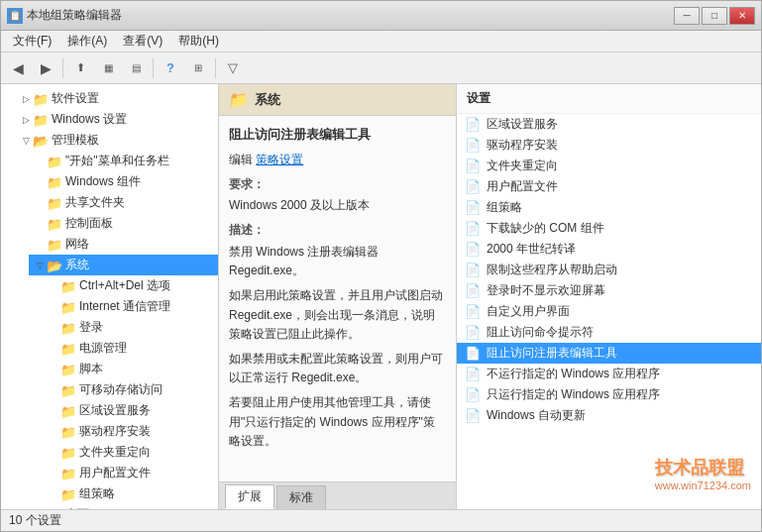 This screenshot has height=532, width=762. What do you see at coordinates (608, 311) in the screenshot?
I see `right-item-9: 📄 自定义用户界面` at bounding box center [608, 311].